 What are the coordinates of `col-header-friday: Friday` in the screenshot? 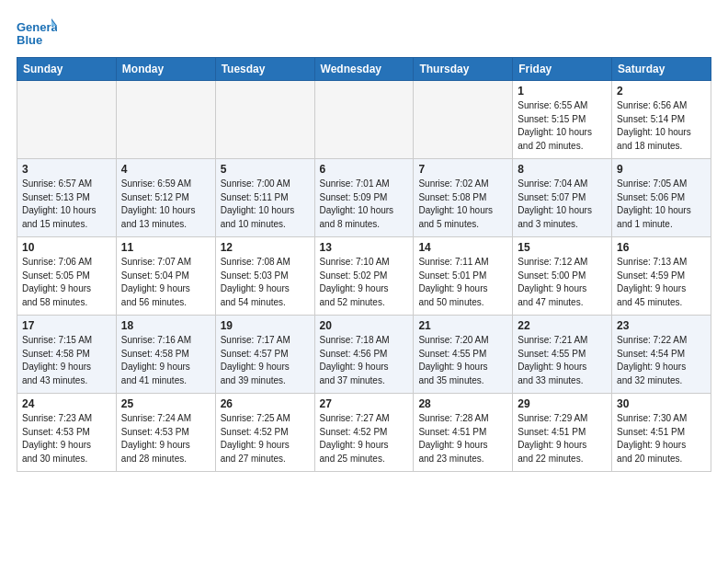 It's located at (563, 70).